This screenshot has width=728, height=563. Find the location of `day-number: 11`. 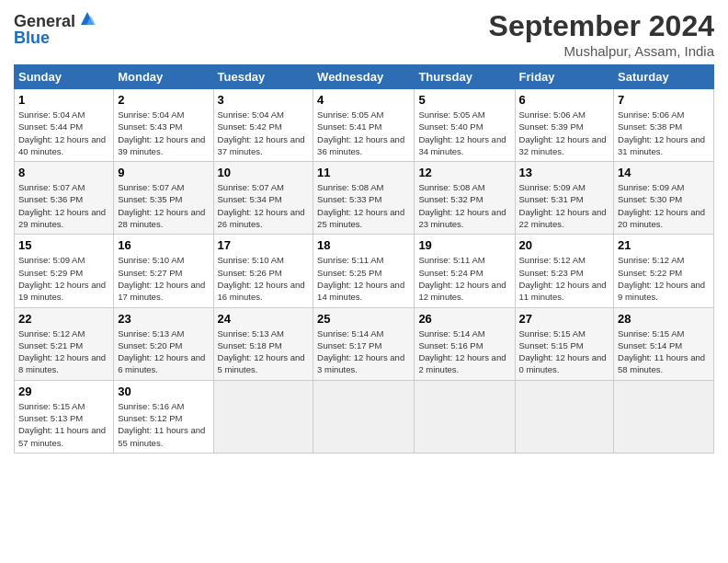

day-number: 11 is located at coordinates (364, 173).